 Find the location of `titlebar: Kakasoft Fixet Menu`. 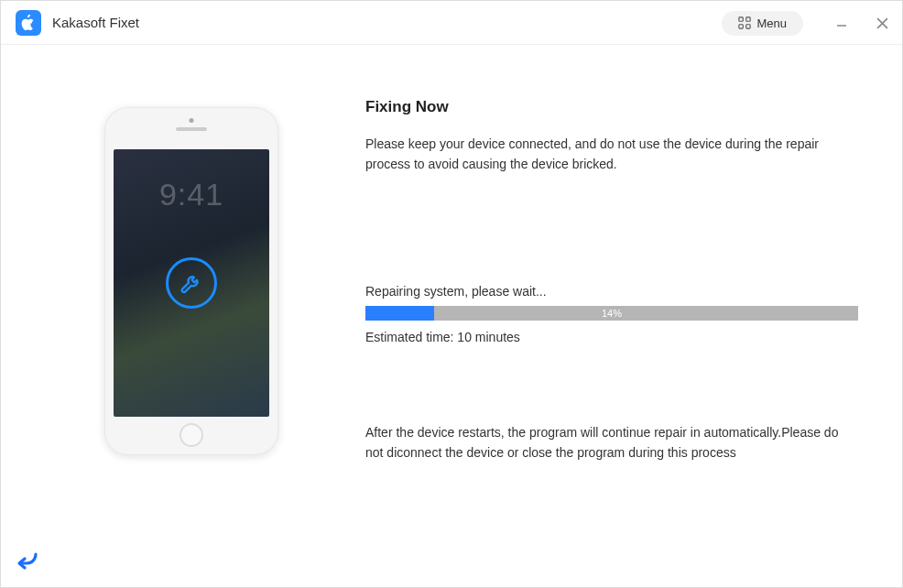

titlebar: Kakasoft Fixet Menu is located at coordinates (452, 23).